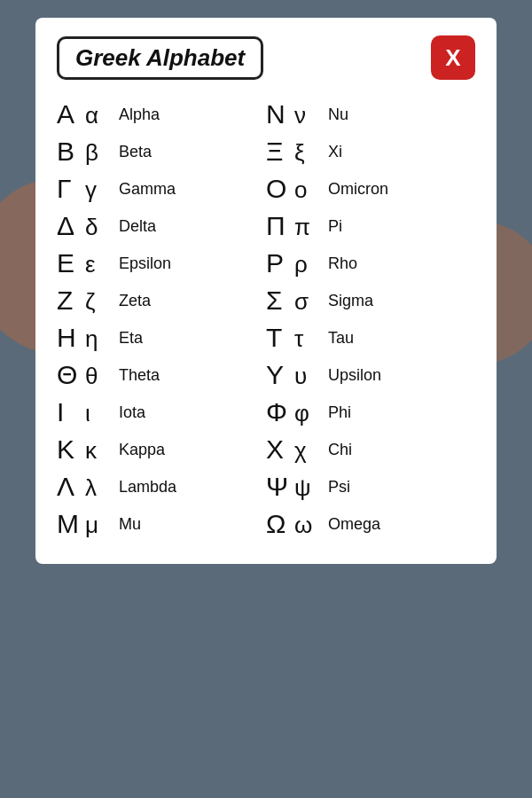 The height and width of the screenshot is (798, 532). I want to click on letter-upper: Ξ, so click(278, 152).